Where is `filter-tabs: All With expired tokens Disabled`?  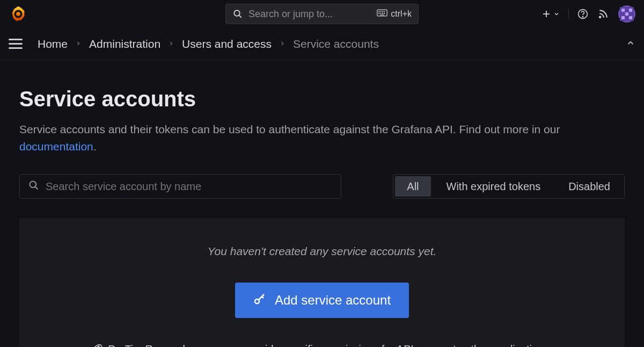 filter-tabs: All With expired tokens Disabled is located at coordinates (509, 186).